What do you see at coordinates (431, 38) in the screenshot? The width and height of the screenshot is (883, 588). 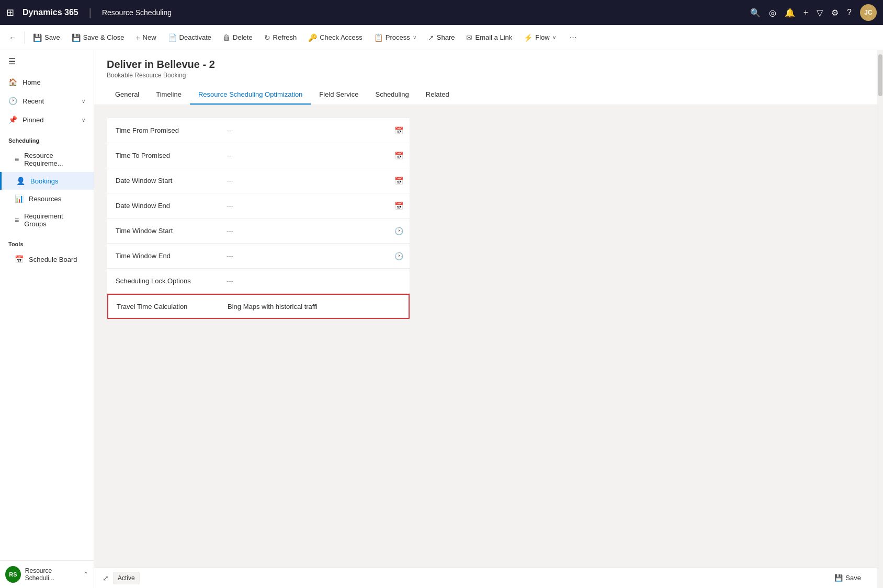 I see `share-icon: ↗` at bounding box center [431, 38].